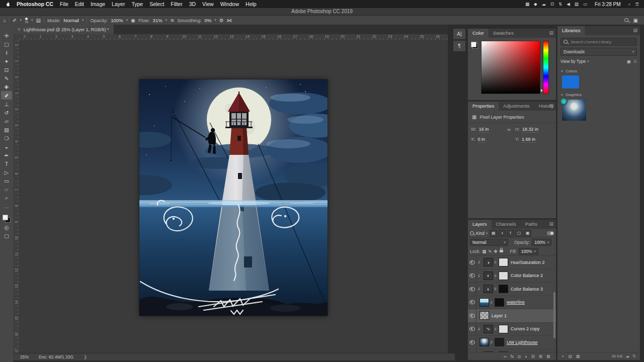 This screenshot has width=644, height=362. I want to click on layers-scrollbar, so click(554, 315).